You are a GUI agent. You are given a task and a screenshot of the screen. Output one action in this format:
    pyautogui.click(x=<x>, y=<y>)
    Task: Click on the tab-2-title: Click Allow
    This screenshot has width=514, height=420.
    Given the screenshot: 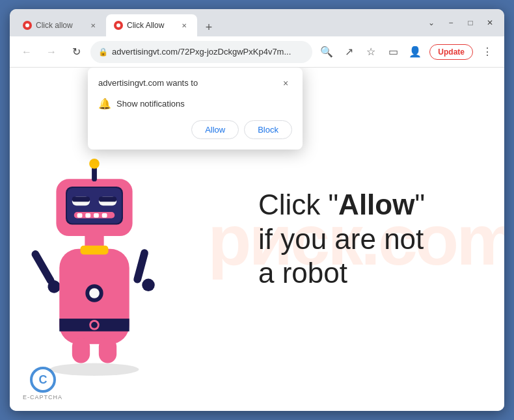 What is the action you would take?
    pyautogui.click(x=151, y=25)
    